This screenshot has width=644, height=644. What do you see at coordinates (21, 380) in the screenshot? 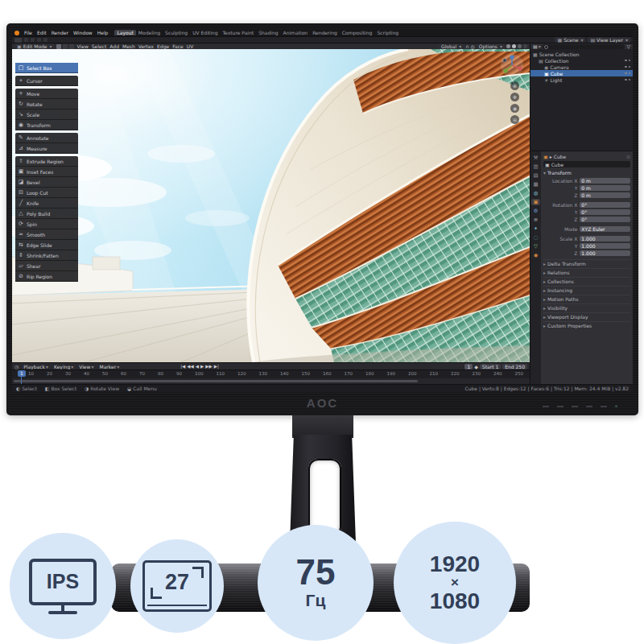
I see `playhead-line` at bounding box center [21, 380].